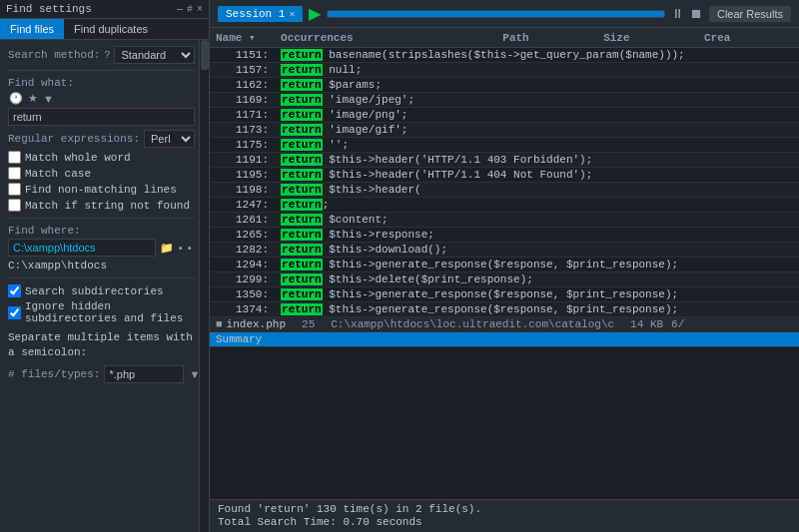 This screenshot has width=799, height=532. I want to click on pause-button: ⏸, so click(677, 14).